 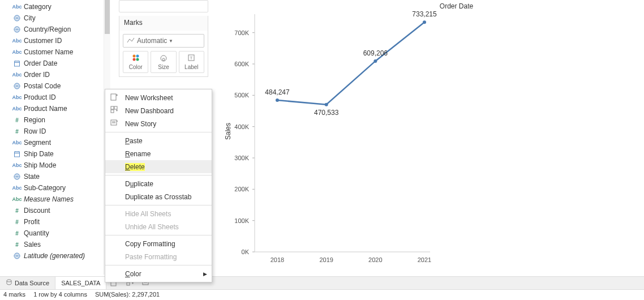 I want to click on status-marks: 4 marks, so click(x=15, y=295).